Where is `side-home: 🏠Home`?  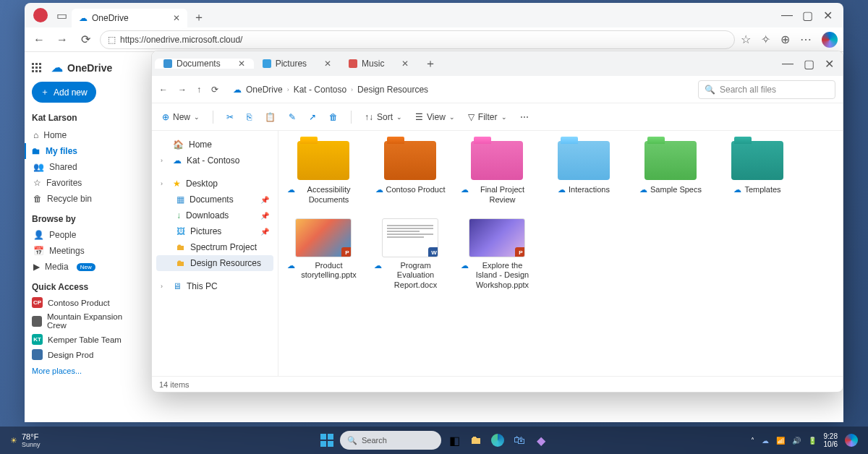 side-home: 🏠Home is located at coordinates (215, 145).